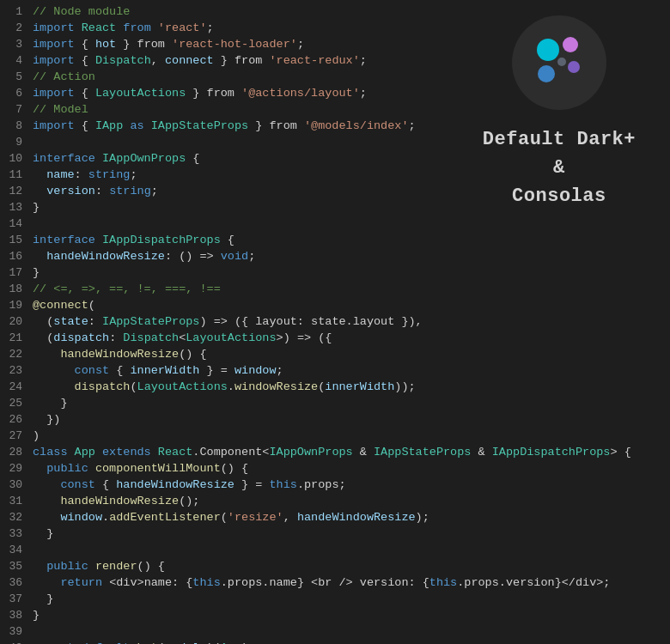 The width and height of the screenshot is (670, 644). Describe the element at coordinates (16, 125) in the screenshot. I see `line-number: 8` at that location.